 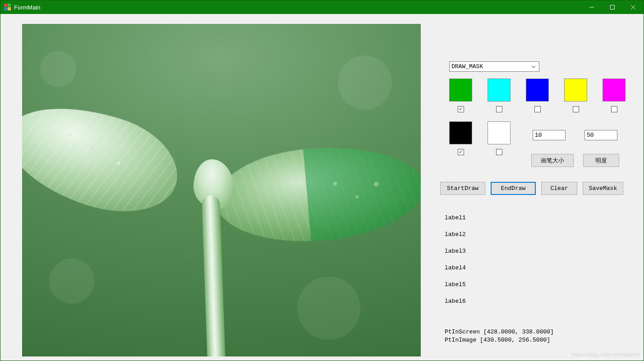 I want to click on brightness-input, so click(x=601, y=135).